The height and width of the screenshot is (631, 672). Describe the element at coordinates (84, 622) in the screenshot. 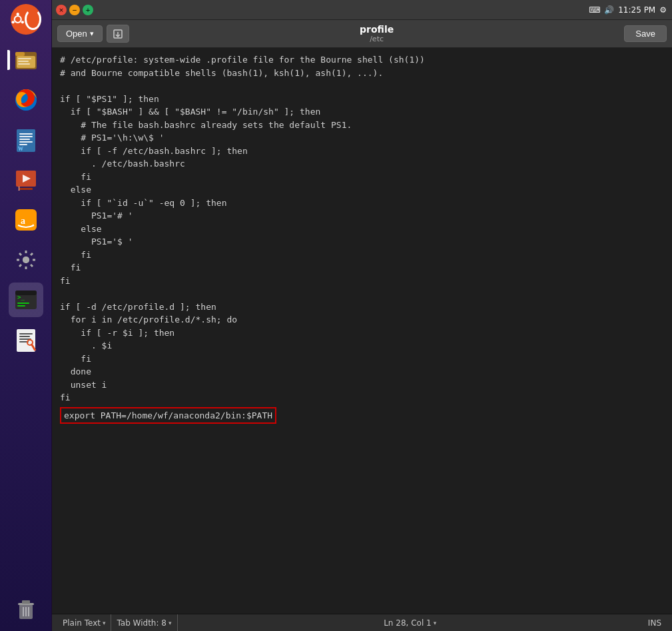

I see `plain-text-status: Plain Text ▾` at that location.